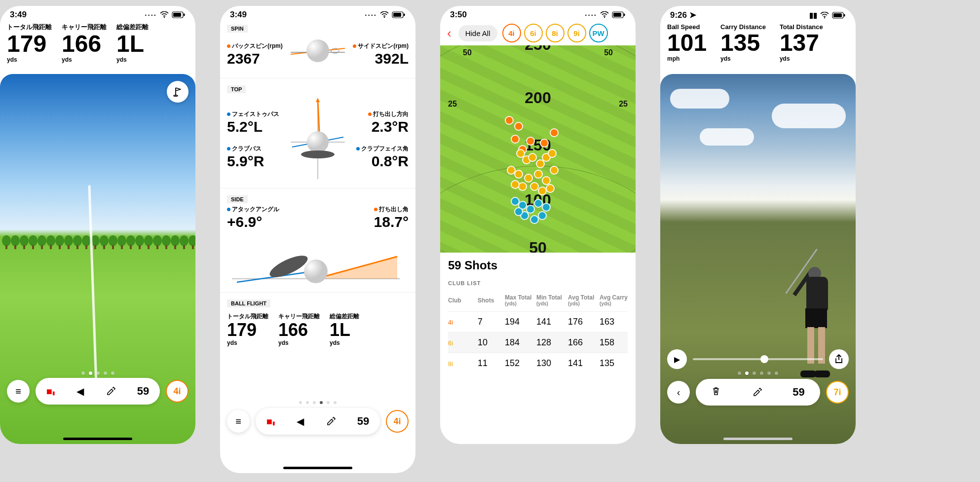 The width and height of the screenshot is (980, 482). I want to click on chip-pw: PW, so click(599, 33).